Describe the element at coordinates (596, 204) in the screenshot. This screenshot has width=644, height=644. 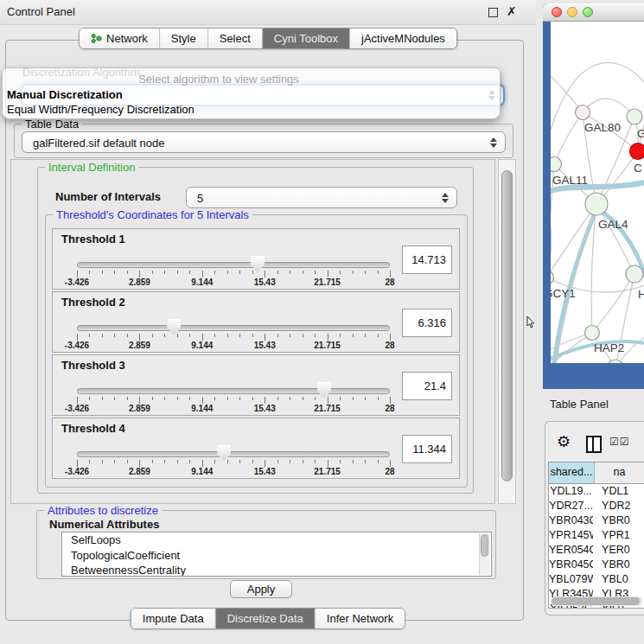
I see `network-node-gal4` at that location.